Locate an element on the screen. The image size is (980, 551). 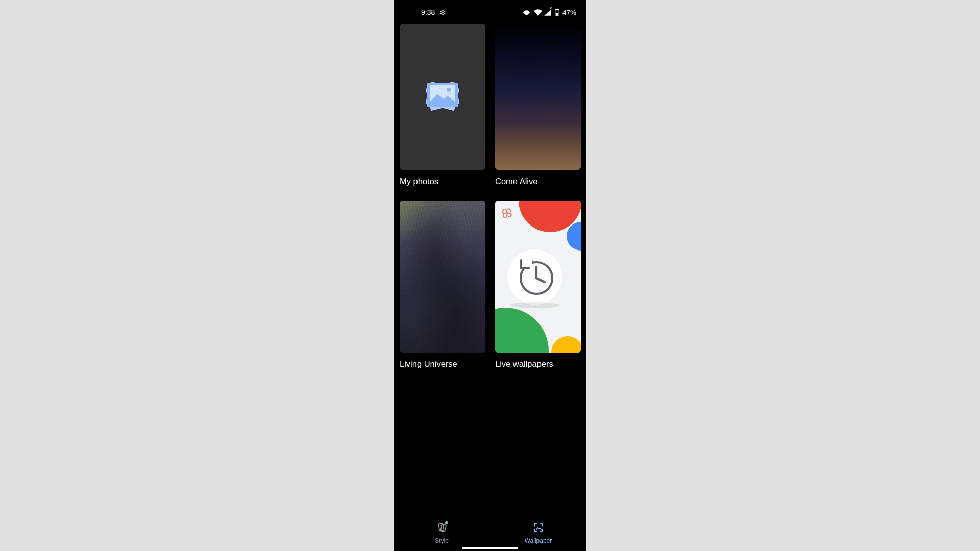
signal-icon: R is located at coordinates (548, 12).